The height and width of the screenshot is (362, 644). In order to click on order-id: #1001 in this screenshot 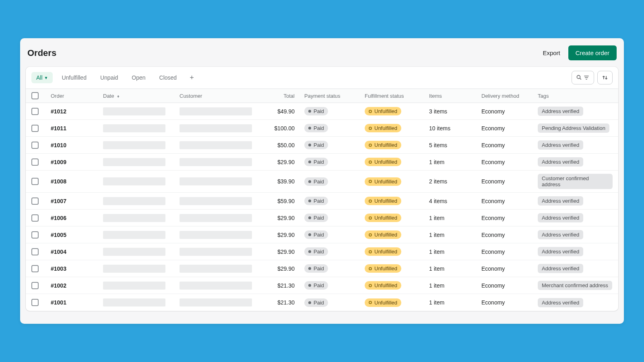, I will do `click(77, 302)`.